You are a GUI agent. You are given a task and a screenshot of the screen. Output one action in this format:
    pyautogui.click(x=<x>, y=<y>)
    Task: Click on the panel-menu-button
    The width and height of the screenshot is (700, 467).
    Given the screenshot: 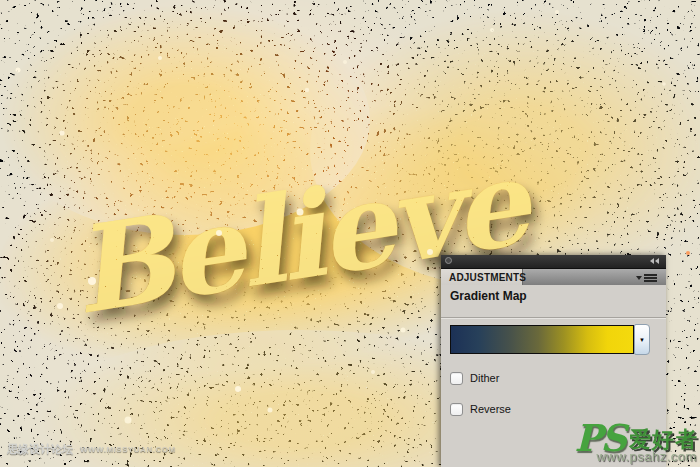 What is the action you would take?
    pyautogui.click(x=648, y=278)
    